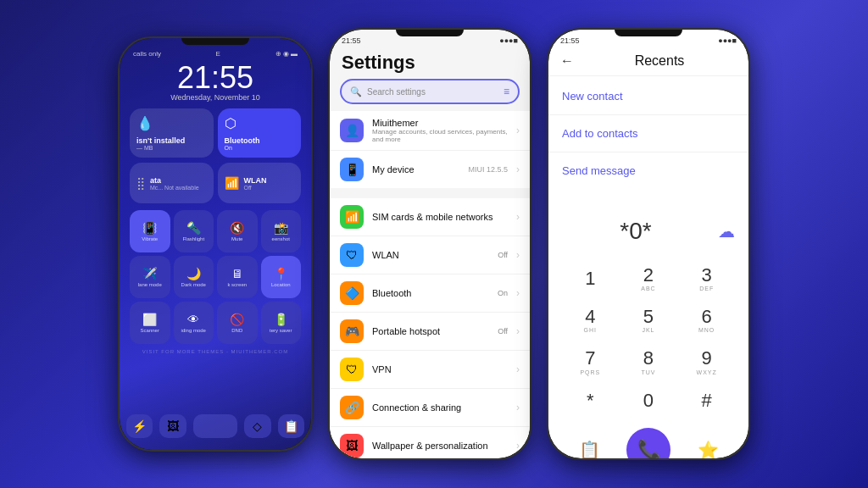  I want to click on wlan-status: Off, so click(503, 255).